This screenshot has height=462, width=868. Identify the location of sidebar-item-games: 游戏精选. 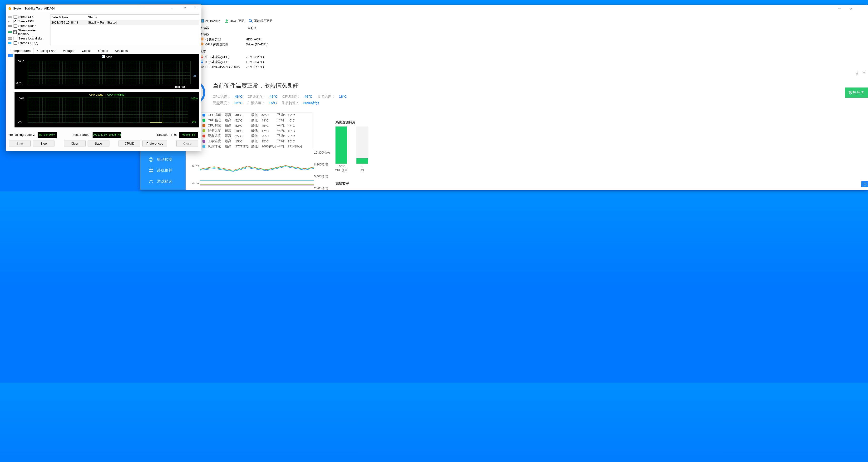
(163, 182).